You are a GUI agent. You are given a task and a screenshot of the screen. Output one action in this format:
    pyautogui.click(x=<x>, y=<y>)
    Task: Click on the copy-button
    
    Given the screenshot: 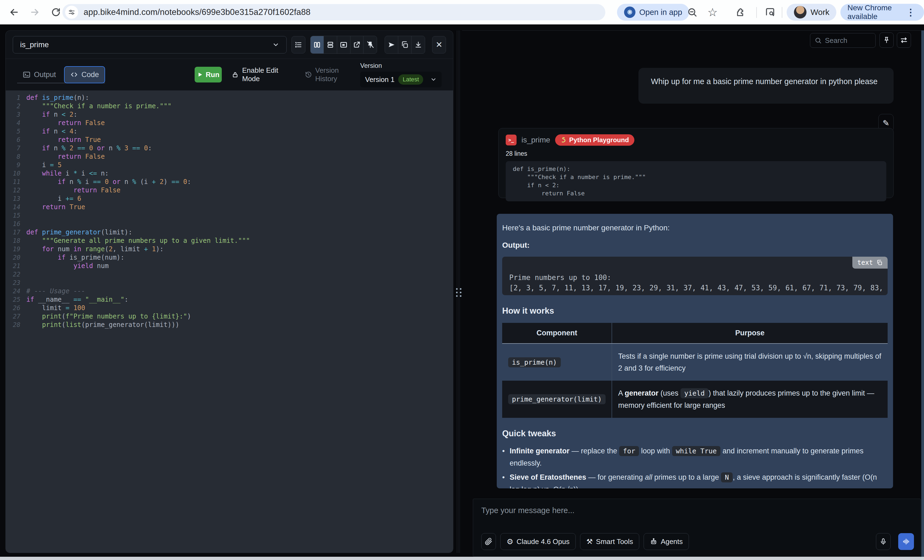 What is the action you would take?
    pyautogui.click(x=405, y=45)
    